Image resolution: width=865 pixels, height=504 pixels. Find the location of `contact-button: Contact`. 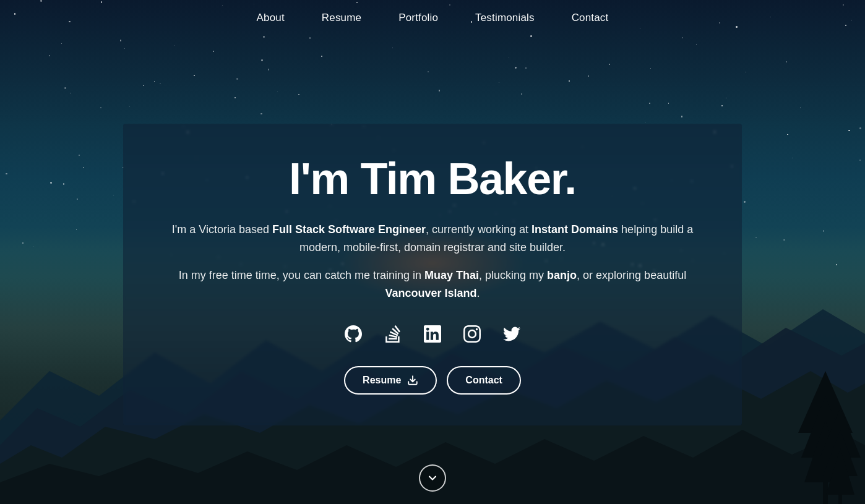

contact-button: Contact is located at coordinates (484, 380).